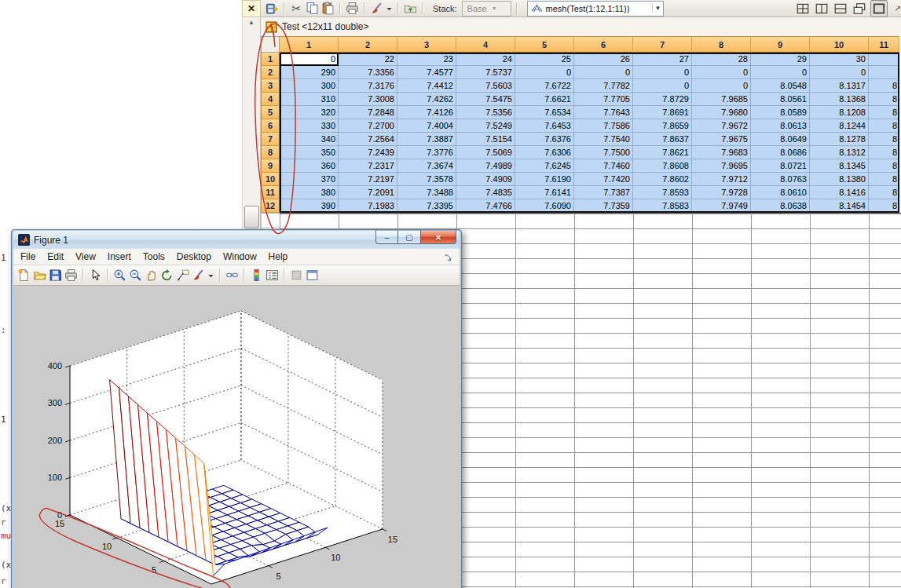 The image size is (901, 588). What do you see at coordinates (309, 179) in the screenshot?
I see `cell: 370` at bounding box center [309, 179].